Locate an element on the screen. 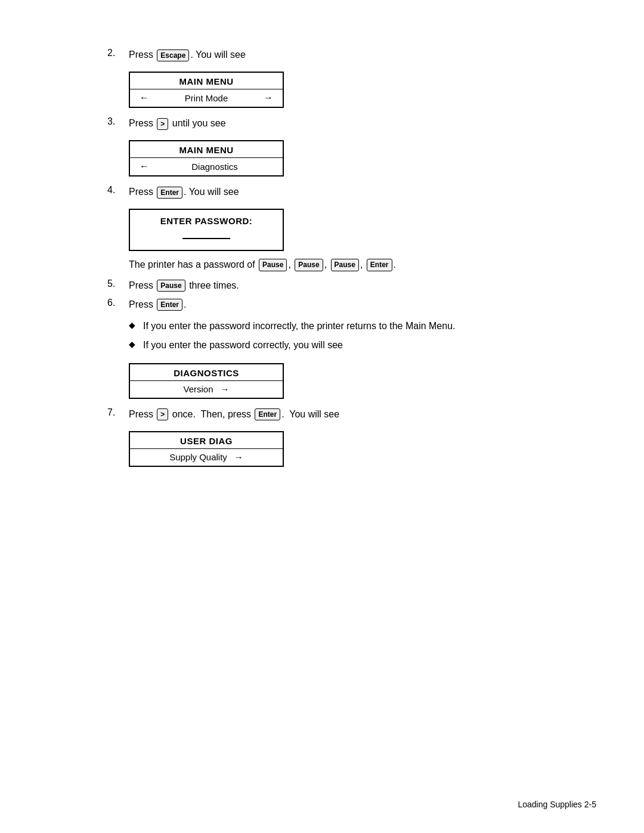  step-6-text: Press Enter. is located at coordinates (157, 305).